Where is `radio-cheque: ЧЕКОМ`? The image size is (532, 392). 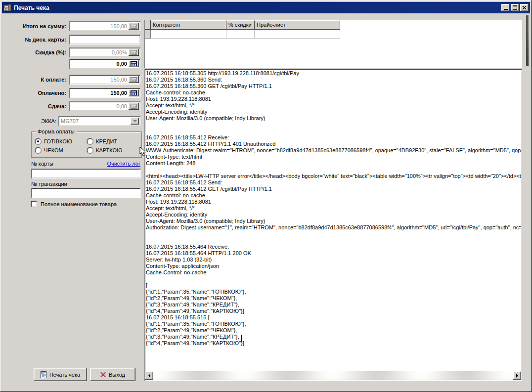
radio-cheque: ЧЕКОМ is located at coordinates (49, 150).